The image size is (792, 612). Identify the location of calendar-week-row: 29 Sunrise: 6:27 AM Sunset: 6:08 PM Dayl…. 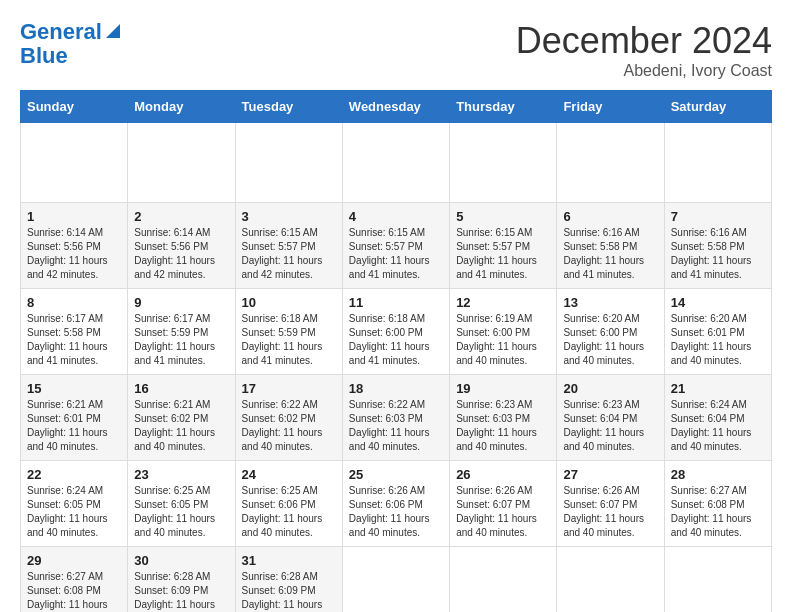
(396, 580).